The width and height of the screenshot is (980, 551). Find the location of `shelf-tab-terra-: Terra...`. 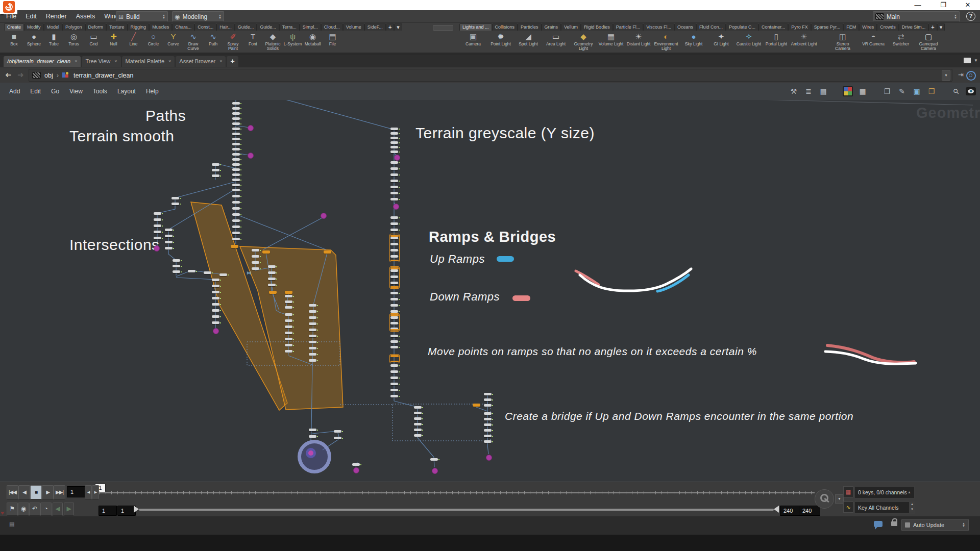

shelf-tab-terra-: Terra... is located at coordinates (289, 27).